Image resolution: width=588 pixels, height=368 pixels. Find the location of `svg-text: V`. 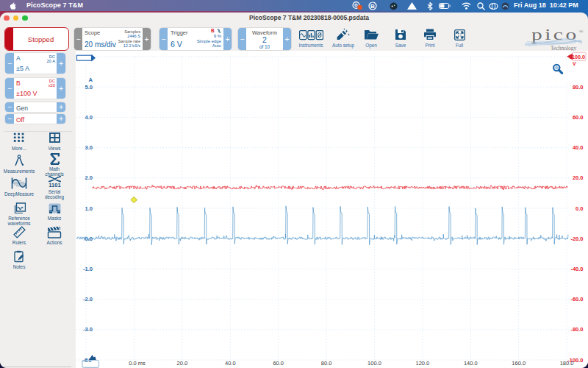

svg-text: V is located at coordinates (575, 63).